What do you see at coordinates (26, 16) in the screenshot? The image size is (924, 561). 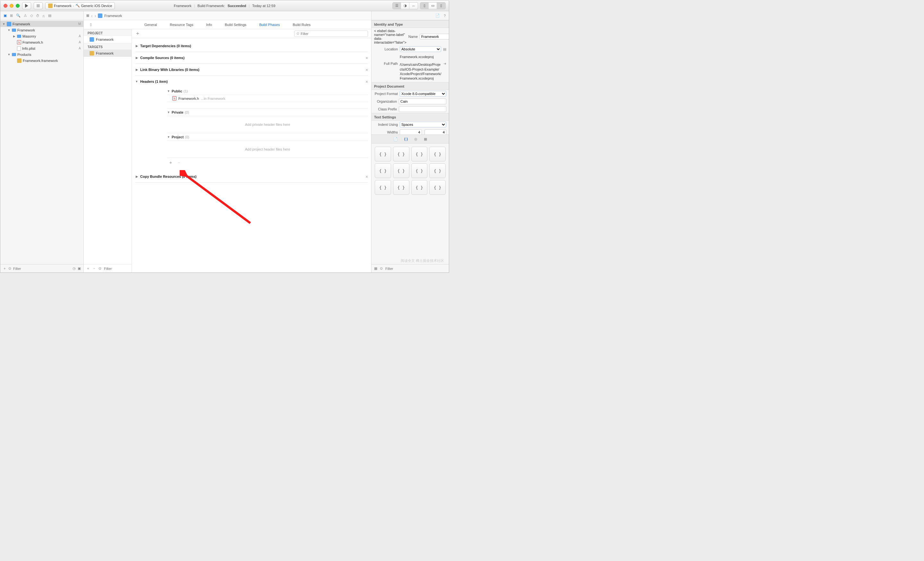 I see `issue-navigator-icon: ⚠` at bounding box center [26, 16].